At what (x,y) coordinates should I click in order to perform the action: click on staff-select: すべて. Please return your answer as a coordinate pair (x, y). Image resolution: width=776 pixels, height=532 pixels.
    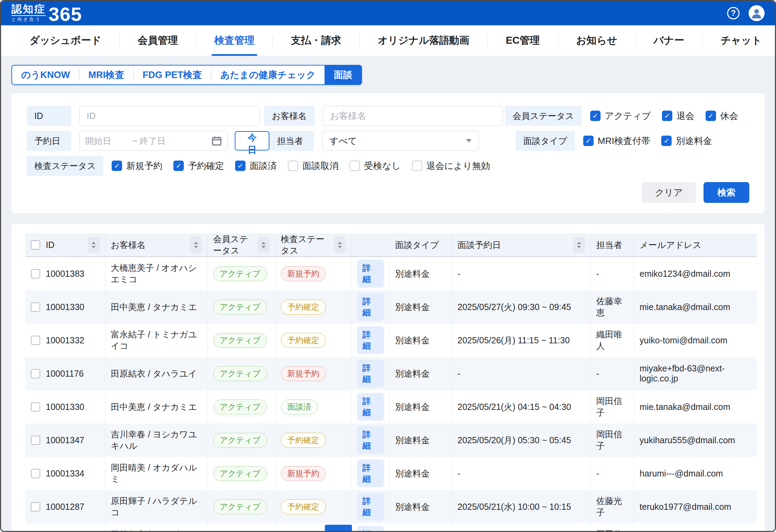
    Looking at the image, I should click on (400, 141).